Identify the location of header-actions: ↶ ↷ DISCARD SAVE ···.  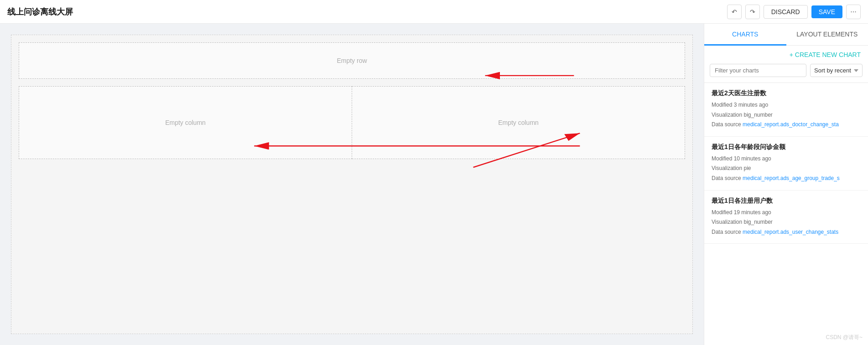
(794, 12).